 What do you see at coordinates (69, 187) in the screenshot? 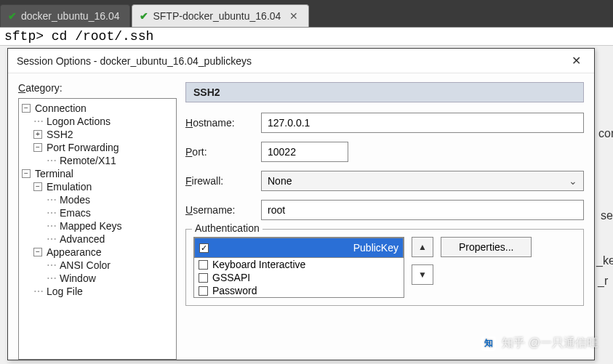
I see `tree-item-emulation: Emulation` at bounding box center [69, 187].